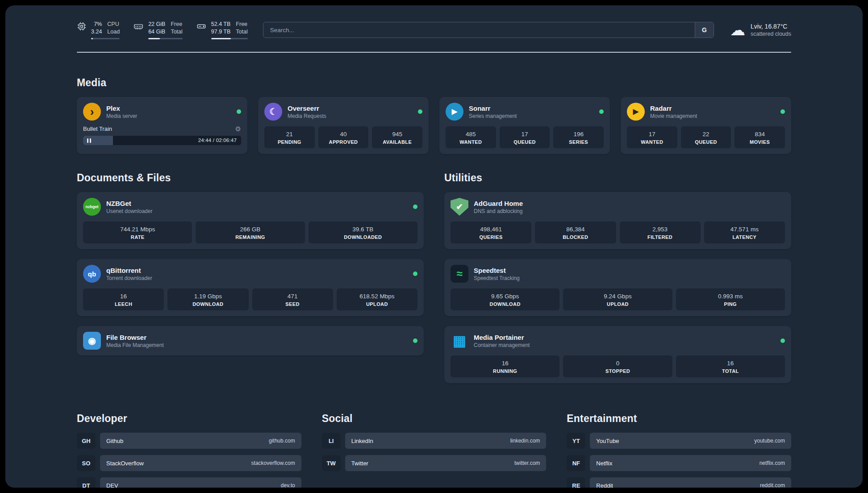 This screenshot has width=868, height=493. Describe the element at coordinates (162, 129) in the screenshot. I see `player-toprow: Bullet Train⚙` at that location.